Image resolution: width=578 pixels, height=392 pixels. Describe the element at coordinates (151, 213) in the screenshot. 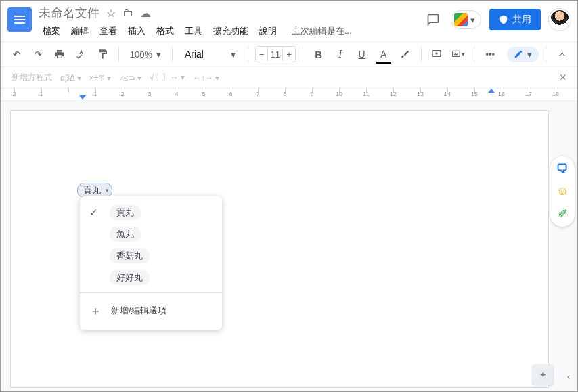

I see `dropdown-option: ✓貢丸` at that location.